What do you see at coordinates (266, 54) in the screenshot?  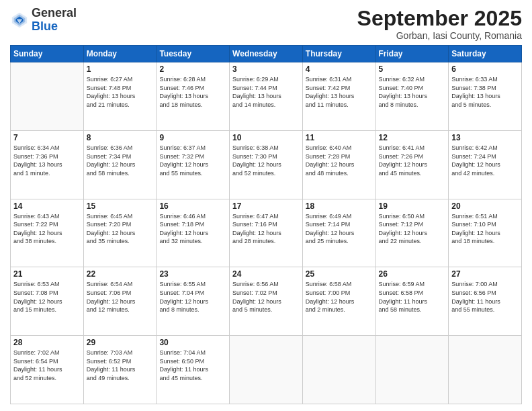 I see `calendar-header-row: SundayMondayTuesdayWednesdayThursdayFrid…` at bounding box center [266, 54].